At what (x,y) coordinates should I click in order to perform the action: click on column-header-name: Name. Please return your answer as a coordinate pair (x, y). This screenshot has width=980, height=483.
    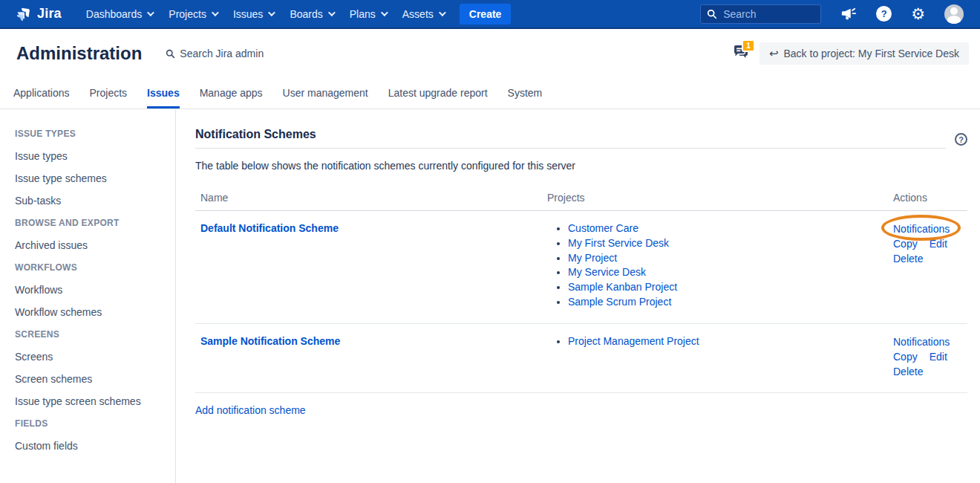
    Looking at the image, I should click on (374, 198).